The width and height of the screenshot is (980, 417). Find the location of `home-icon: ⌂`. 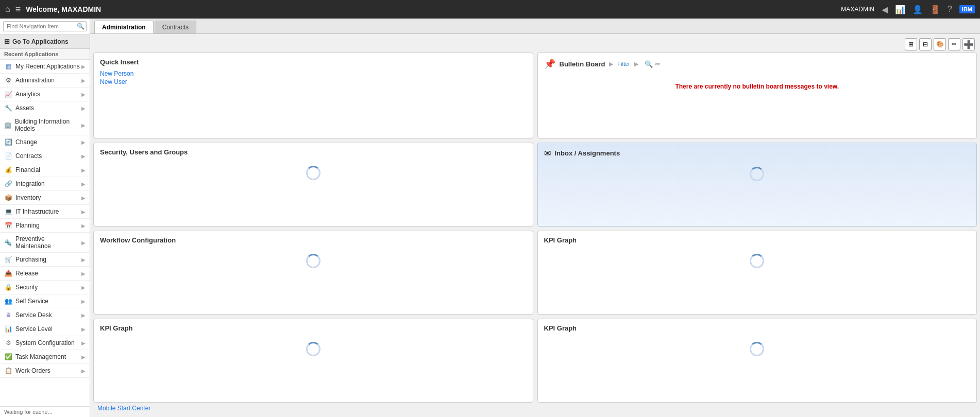

home-icon: ⌂ is located at coordinates (8, 9).